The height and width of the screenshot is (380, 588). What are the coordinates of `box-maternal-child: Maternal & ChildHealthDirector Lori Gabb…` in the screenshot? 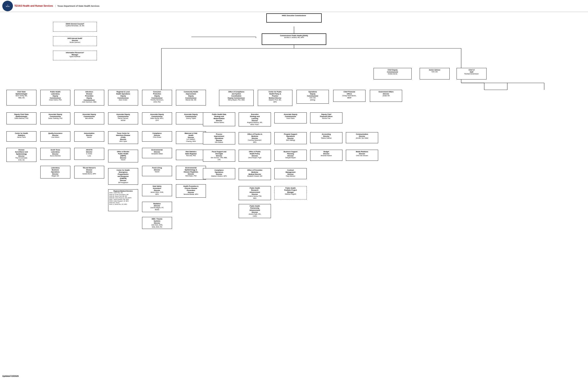 It's located at (191, 138).